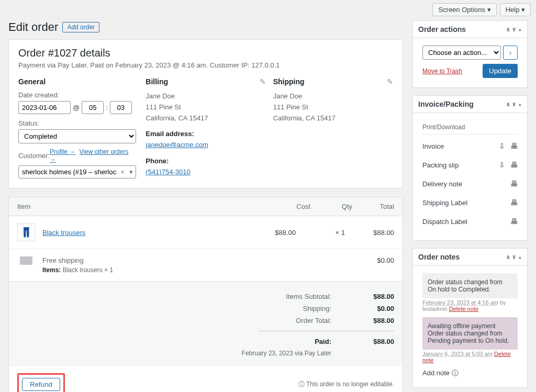  Describe the element at coordinates (470, 203) in the screenshot. I see `pd-shipping-label: Shipping Label🖶` at that location.